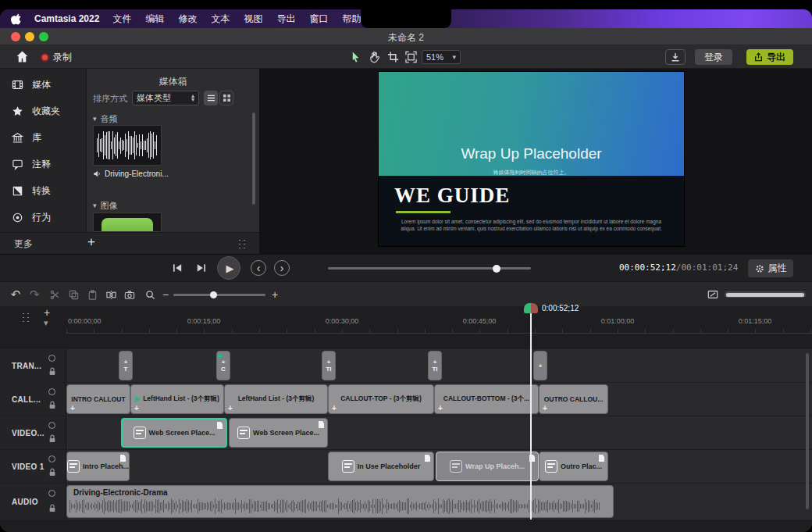  I want to click on track-header: VIDEO 1, so click(33, 466).